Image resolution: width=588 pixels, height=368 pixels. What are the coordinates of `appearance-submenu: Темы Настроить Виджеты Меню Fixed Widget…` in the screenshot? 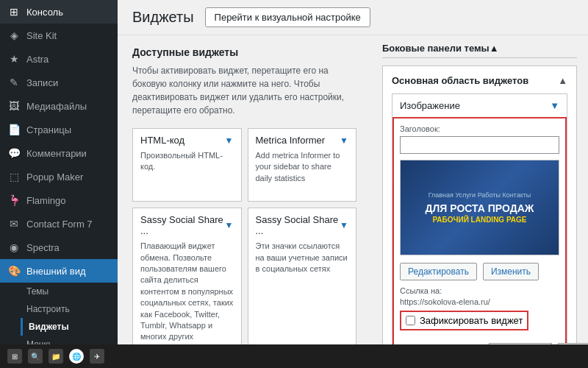 It's located at (59, 314).